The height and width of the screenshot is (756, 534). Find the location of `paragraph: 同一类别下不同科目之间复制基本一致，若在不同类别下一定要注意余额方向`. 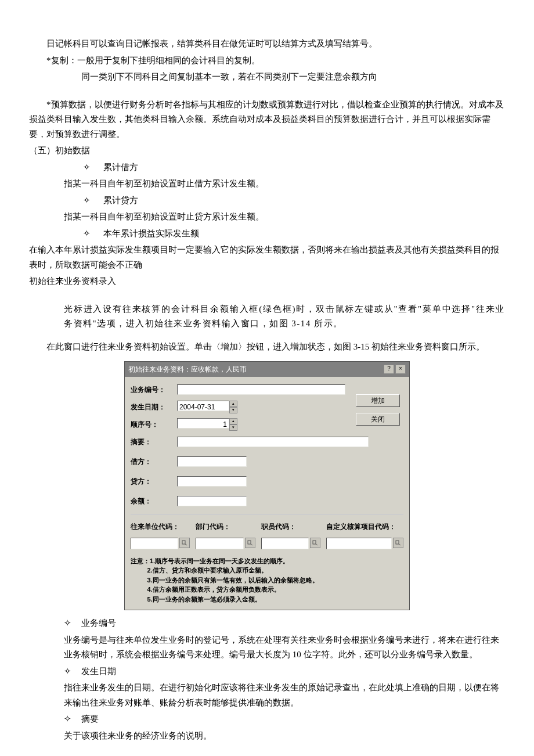

paragraph: 同一类别下不同科目之间复制基本一致，若在不同类别下一定要注意余额方向 is located at coordinates (267, 77).